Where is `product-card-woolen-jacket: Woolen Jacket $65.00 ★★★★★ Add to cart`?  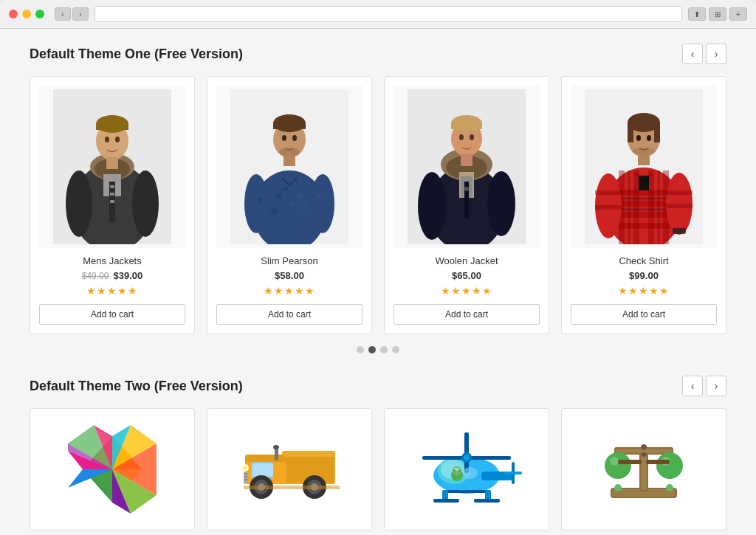 product-card-woolen-jacket: Woolen Jacket $65.00 ★★★★★ Add to cart is located at coordinates (467, 205).